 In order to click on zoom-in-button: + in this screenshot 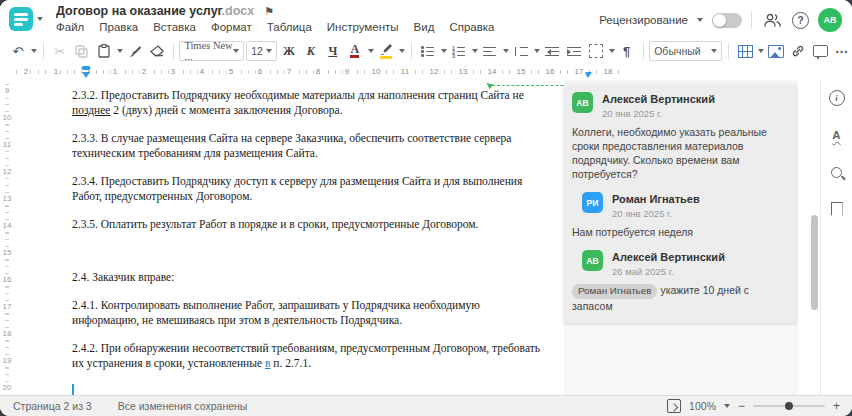, I will do `click(836, 406)`.